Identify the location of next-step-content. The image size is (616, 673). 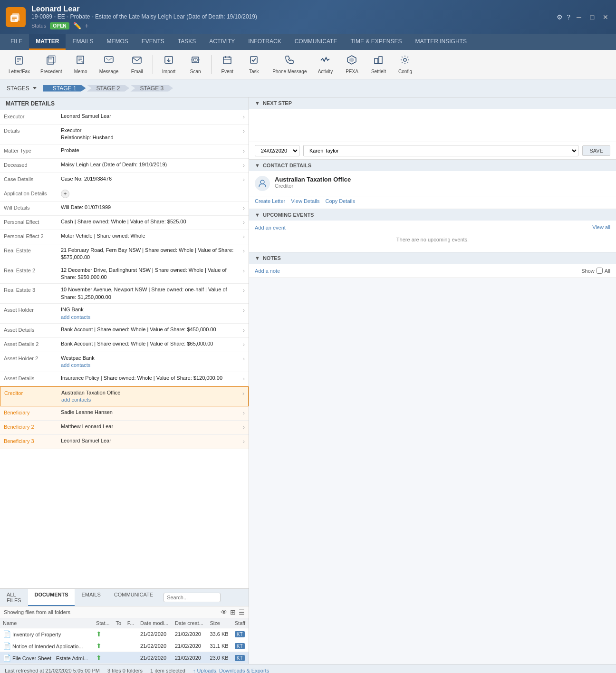
(433, 125).